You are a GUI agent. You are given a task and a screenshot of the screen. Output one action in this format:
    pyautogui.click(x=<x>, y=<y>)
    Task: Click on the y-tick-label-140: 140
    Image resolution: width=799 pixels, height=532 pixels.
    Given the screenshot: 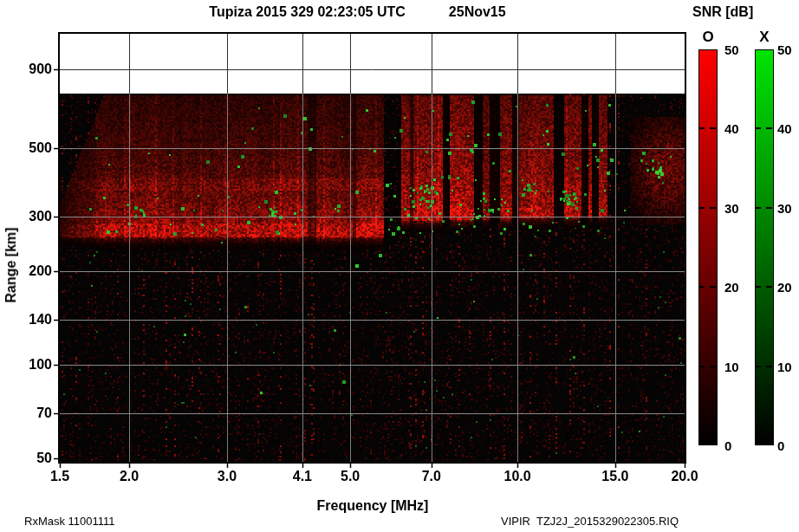 What is the action you would take?
    pyautogui.click(x=26, y=320)
    